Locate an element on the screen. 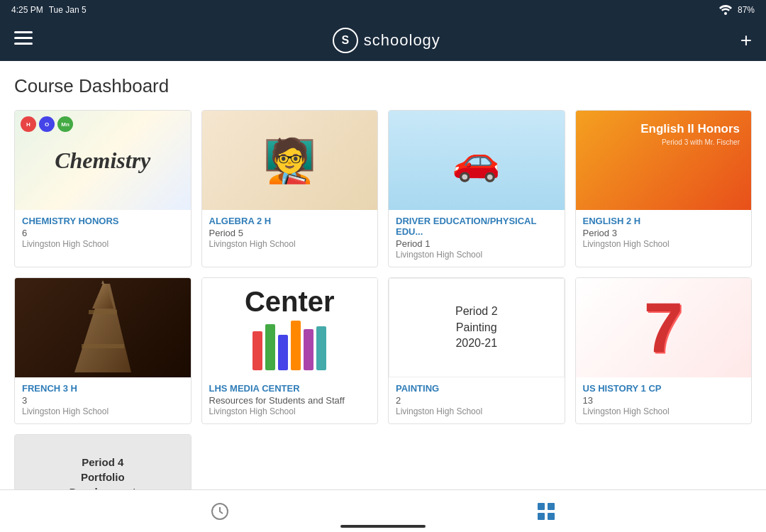 The image size is (766, 532). course-thumb-french is located at coordinates (103, 328).